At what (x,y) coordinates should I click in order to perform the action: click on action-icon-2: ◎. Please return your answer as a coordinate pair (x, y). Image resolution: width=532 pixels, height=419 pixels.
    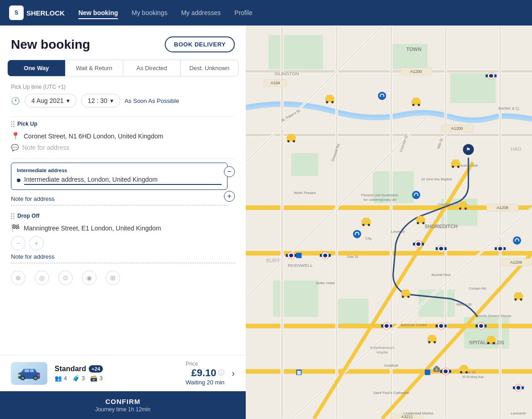
    Looking at the image, I should click on (42, 278).